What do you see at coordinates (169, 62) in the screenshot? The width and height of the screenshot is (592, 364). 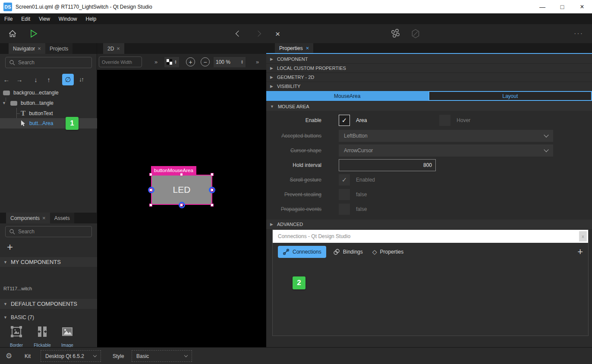 I see `transparency-checker-icon` at bounding box center [169, 62].